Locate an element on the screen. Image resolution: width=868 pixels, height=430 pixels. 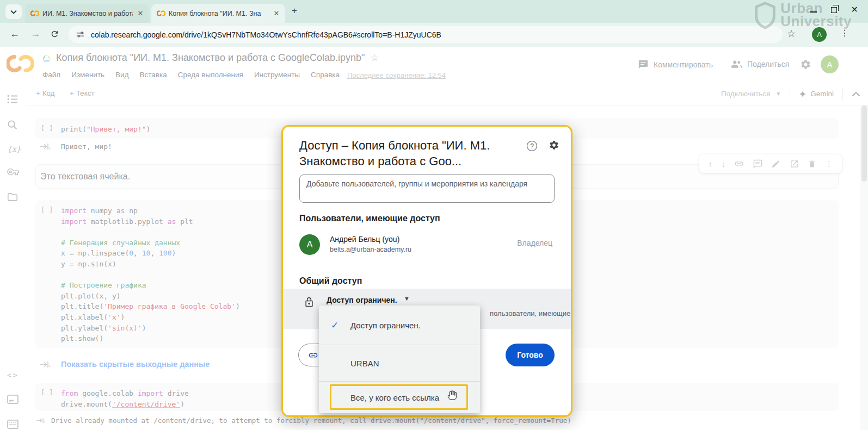
back-icon: ← is located at coordinates (15, 34).